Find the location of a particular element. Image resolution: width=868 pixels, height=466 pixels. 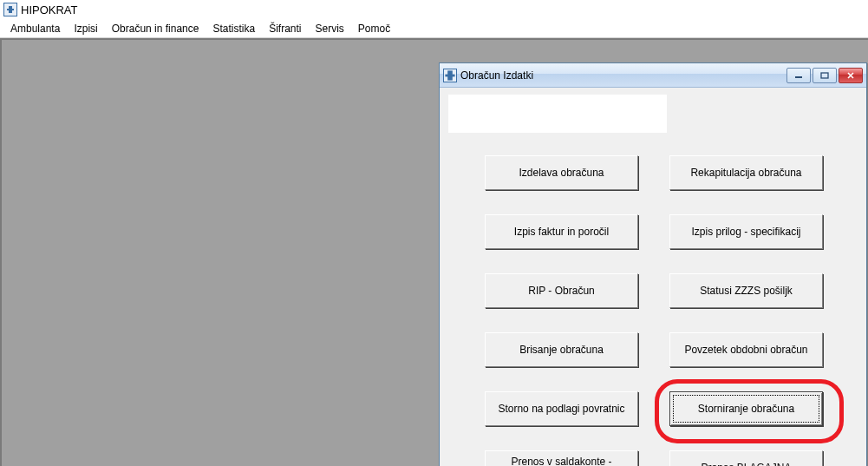

dialog-icon is located at coordinates (450, 75).